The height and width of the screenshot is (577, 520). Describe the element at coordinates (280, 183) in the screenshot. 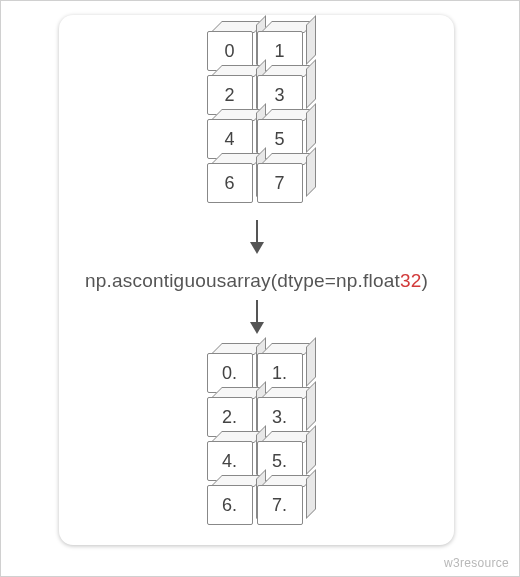

I see `cell-value: 7` at that location.